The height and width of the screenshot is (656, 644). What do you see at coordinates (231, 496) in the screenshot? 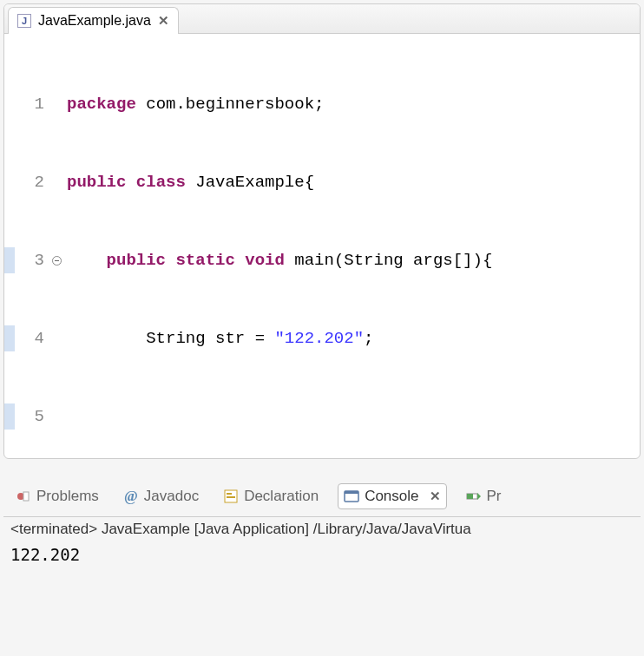
I see `declaration-icon` at bounding box center [231, 496].